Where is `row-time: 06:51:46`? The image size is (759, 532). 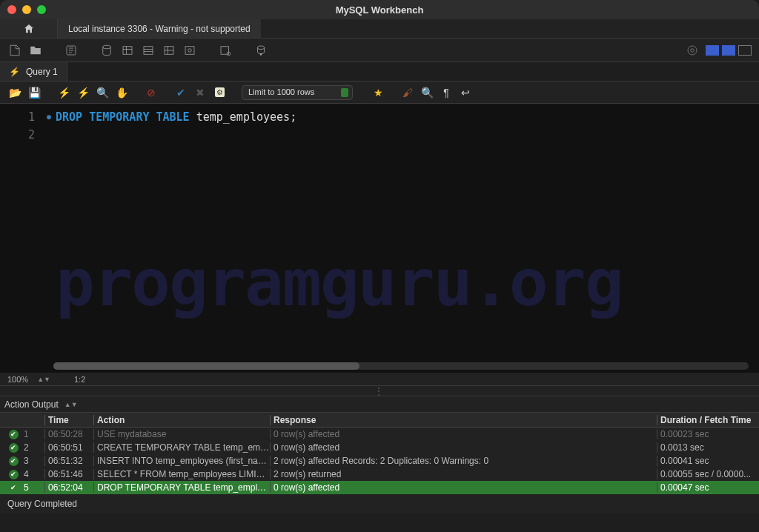 row-time: 06:51:46 is located at coordinates (69, 474).